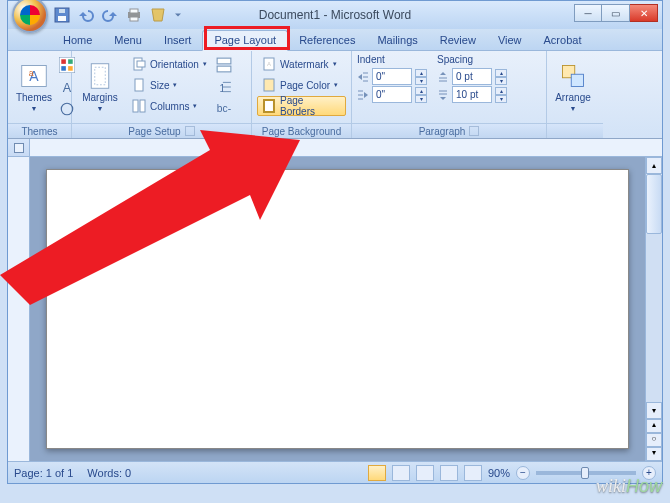 The image size is (670, 503). I want to click on group-themes-label: Themes, so click(40, 130).